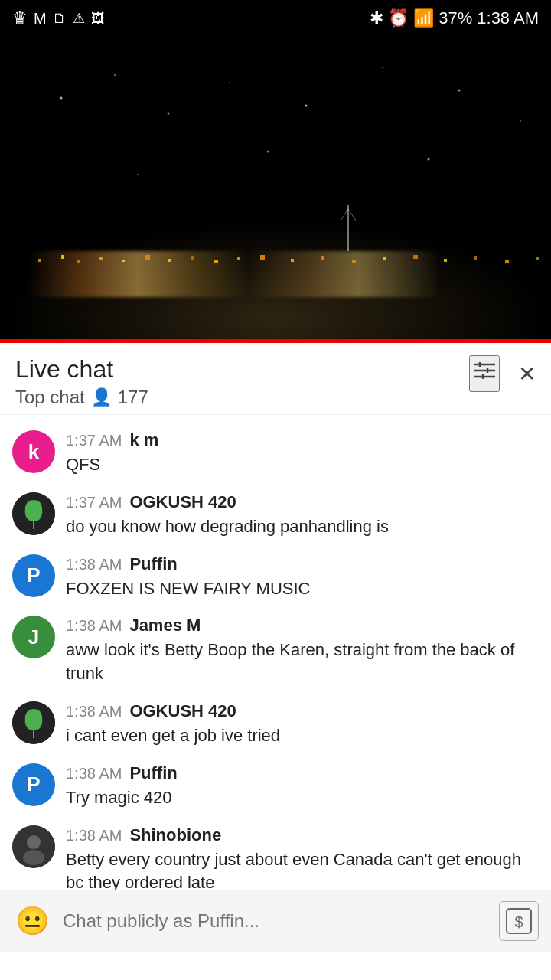 Image resolution: width=551 pixels, height=980 pixels. Describe the element at coordinates (276, 854) in the screenshot. I see `chat-message: 1:38 AM Shinobione Betty every country j…` at that location.